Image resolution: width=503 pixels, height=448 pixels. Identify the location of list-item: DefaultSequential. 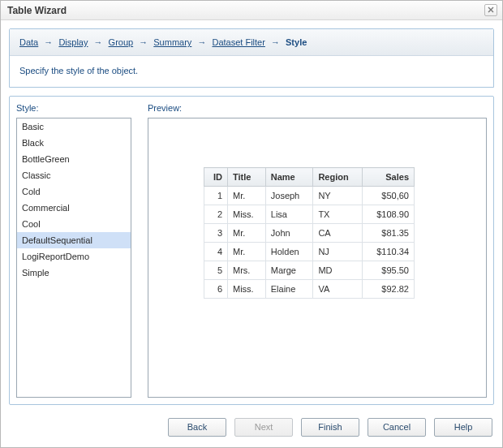
(74, 240).